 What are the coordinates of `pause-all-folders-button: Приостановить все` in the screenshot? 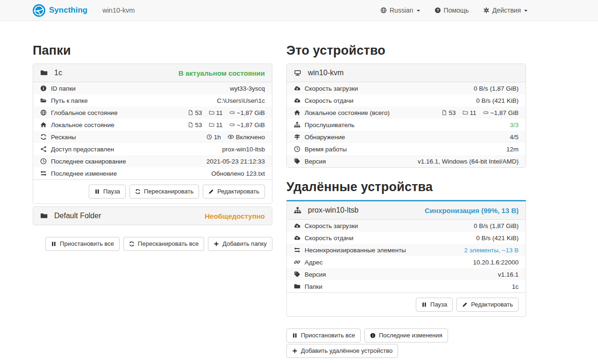 It's located at (82, 244).